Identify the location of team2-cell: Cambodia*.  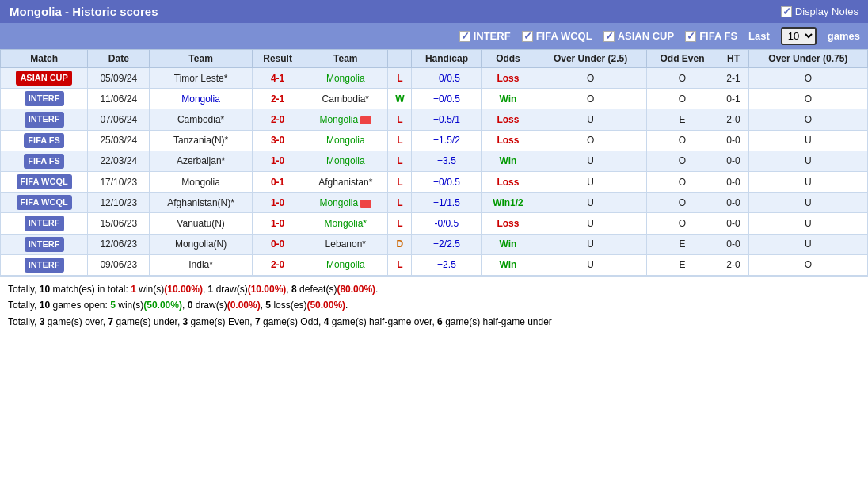
(345, 99).